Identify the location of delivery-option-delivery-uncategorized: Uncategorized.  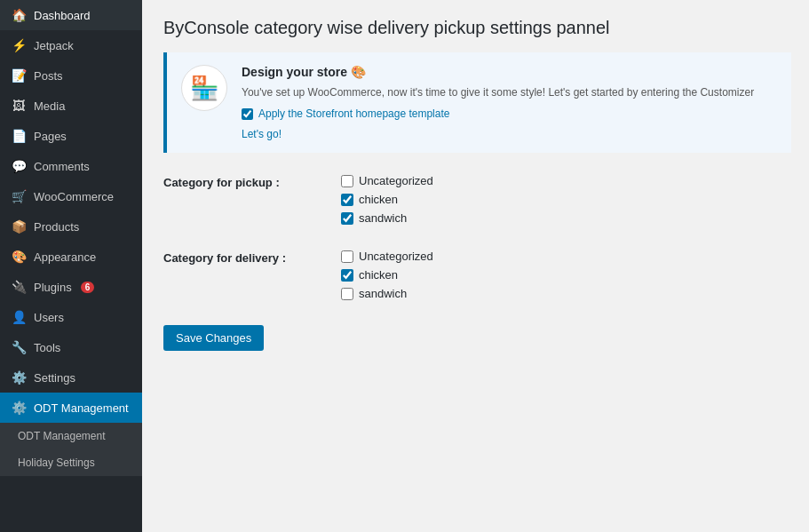
(387, 256).